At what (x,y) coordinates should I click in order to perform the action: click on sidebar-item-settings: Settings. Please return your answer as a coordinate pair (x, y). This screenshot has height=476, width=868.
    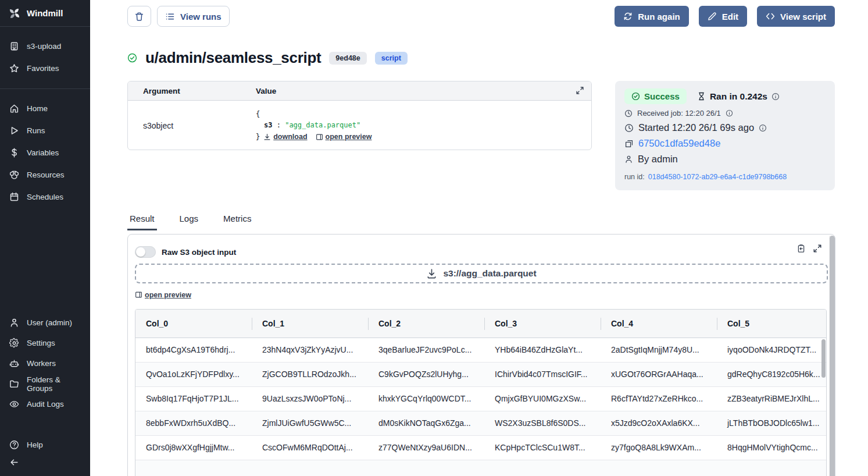
    Looking at the image, I should click on (45, 343).